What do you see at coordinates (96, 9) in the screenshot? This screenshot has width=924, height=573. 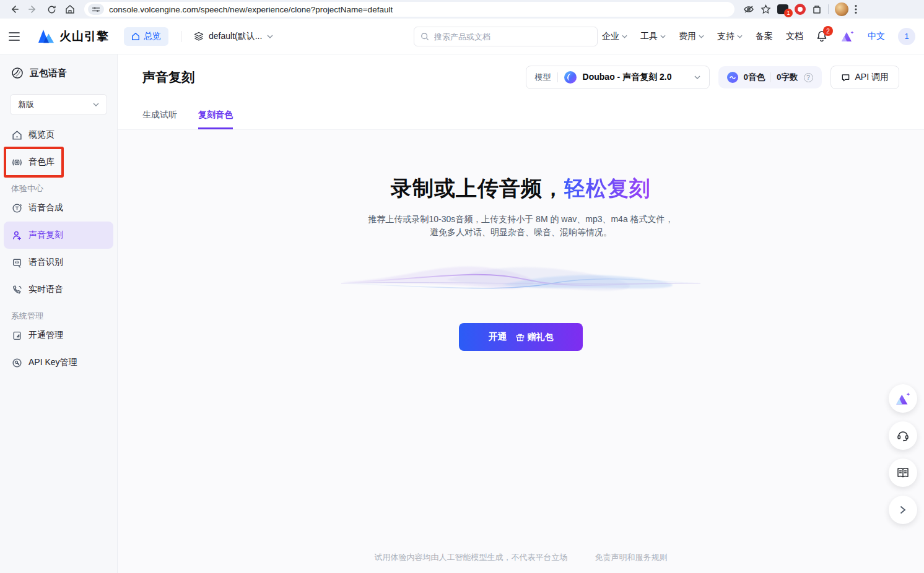 I see `site-settings-icon` at bounding box center [96, 9].